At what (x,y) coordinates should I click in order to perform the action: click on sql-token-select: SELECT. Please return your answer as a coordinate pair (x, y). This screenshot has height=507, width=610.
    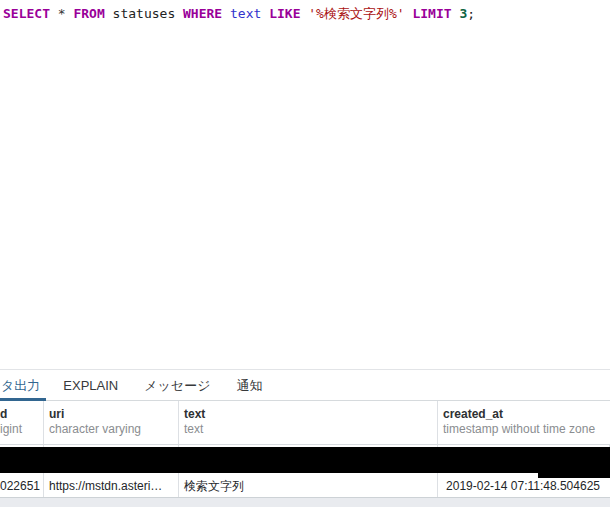
    Looking at the image, I should click on (30, 14).